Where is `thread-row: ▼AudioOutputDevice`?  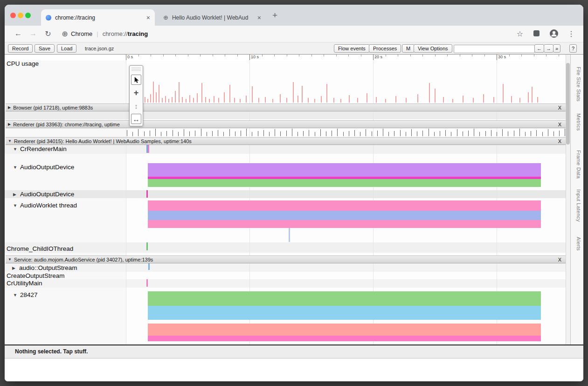
thread-row: ▼AudioOutputDevice is located at coordinates (44, 167).